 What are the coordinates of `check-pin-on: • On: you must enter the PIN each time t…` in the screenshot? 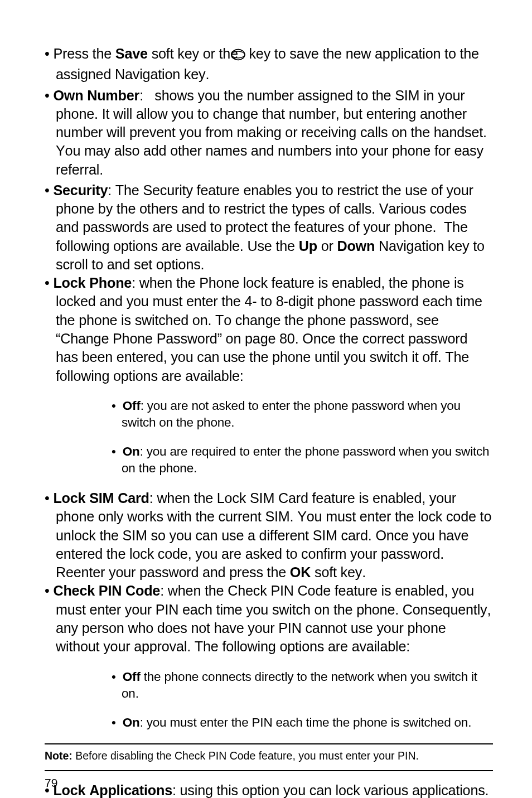 It's located at (302, 723).